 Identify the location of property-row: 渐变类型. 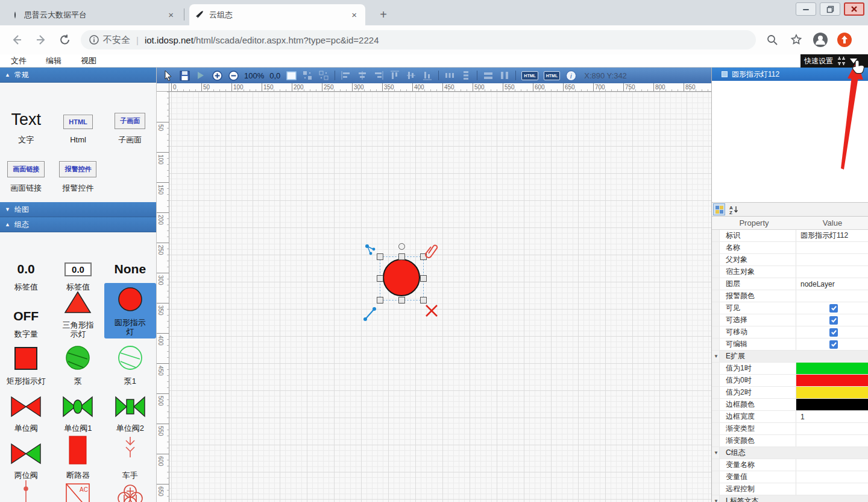
(790, 429).